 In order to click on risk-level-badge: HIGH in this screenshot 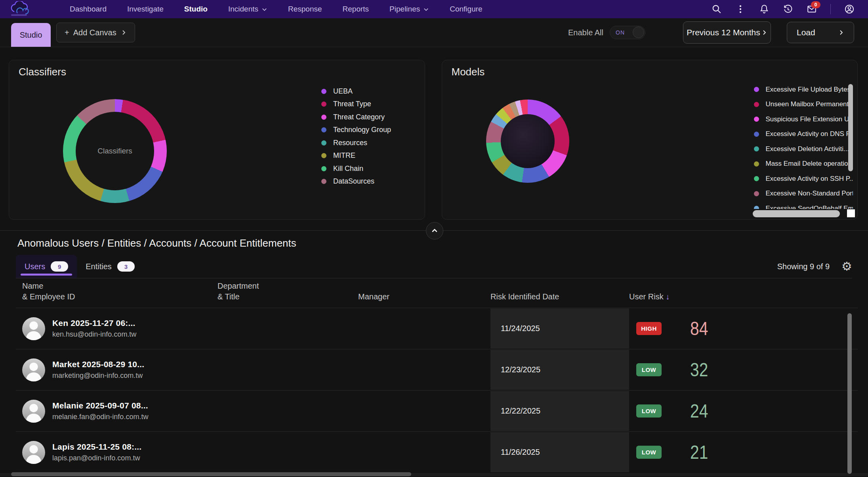, I will do `click(649, 328)`.